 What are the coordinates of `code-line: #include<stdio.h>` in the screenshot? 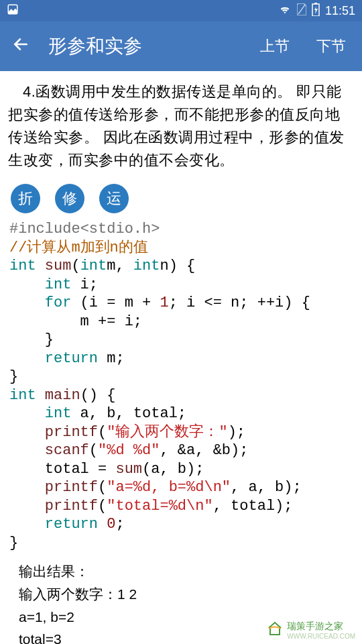 It's located at (84, 229).